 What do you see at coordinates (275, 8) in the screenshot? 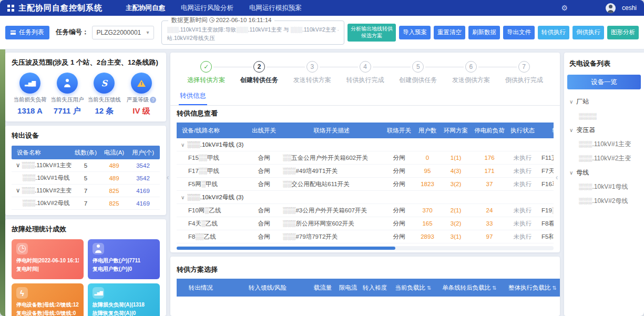
I see `top-menu-item: 电网运行模拟预案` at bounding box center [275, 8].